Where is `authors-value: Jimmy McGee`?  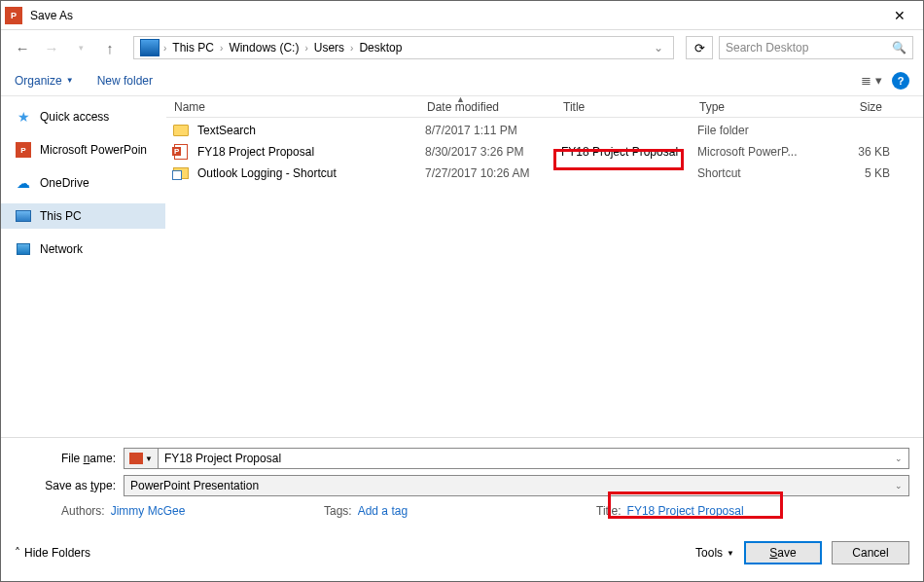
authors-value: Jimmy McGee is located at coordinates (148, 511).